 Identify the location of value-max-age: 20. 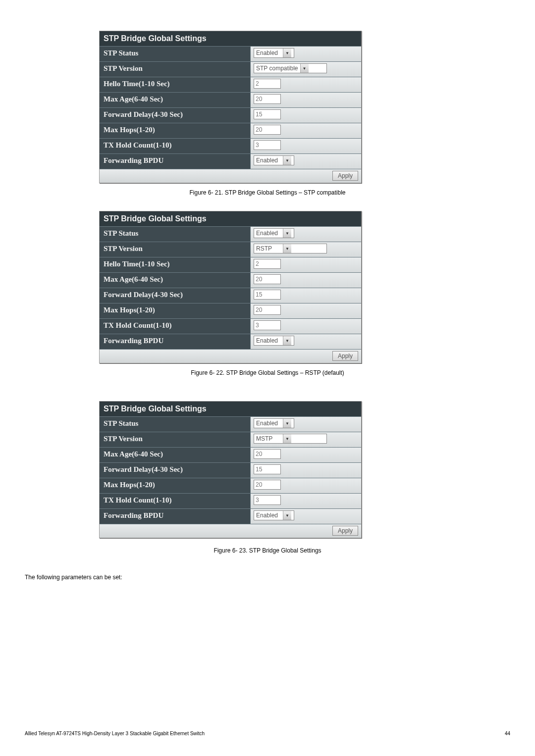
(306, 455).